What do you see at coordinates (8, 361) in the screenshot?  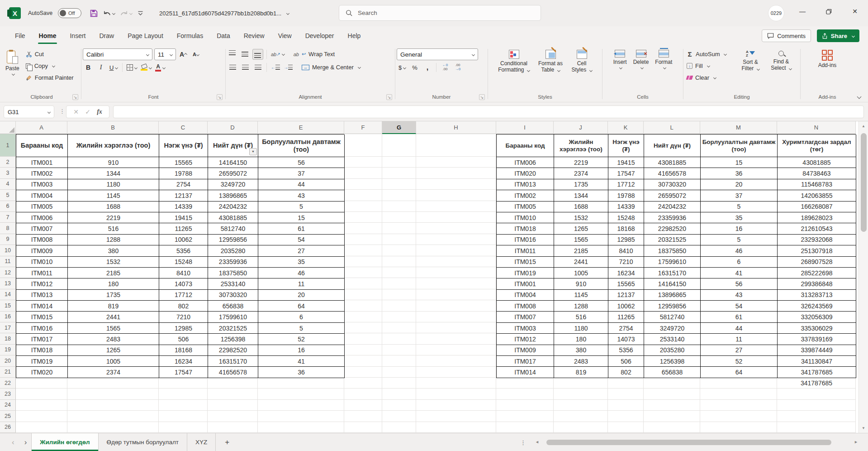 I see `row-header-20: 20` at bounding box center [8, 361].